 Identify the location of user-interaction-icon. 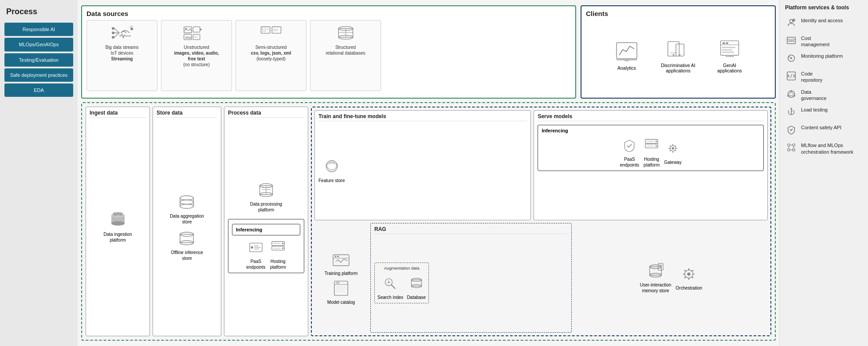
(656, 271).